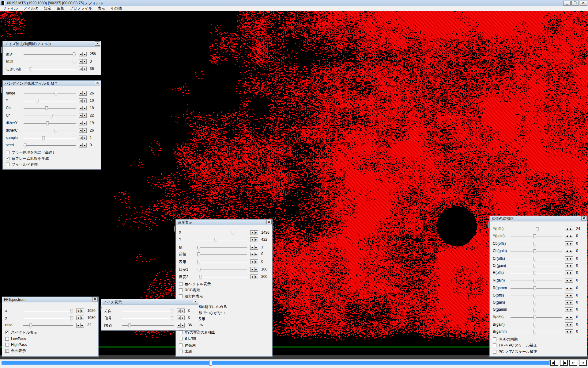 This screenshot has height=368, width=588. I want to click on menu-item-1: ファイル, so click(10, 9).